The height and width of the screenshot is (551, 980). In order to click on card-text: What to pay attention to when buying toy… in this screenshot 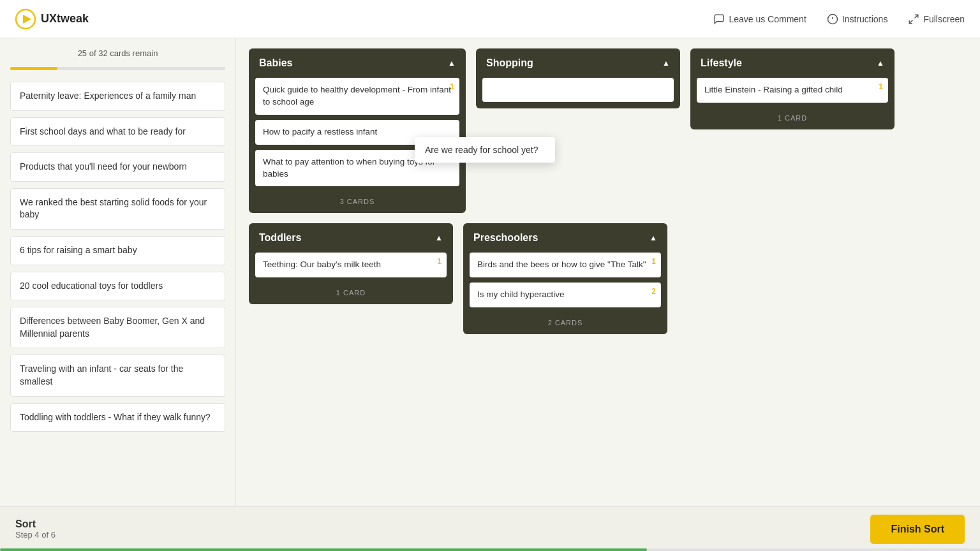, I will do `click(349, 168)`.